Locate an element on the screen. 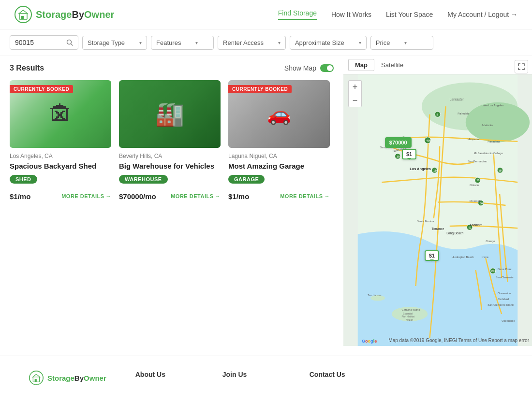  arrow-right-icon: → is located at coordinates (327, 196).